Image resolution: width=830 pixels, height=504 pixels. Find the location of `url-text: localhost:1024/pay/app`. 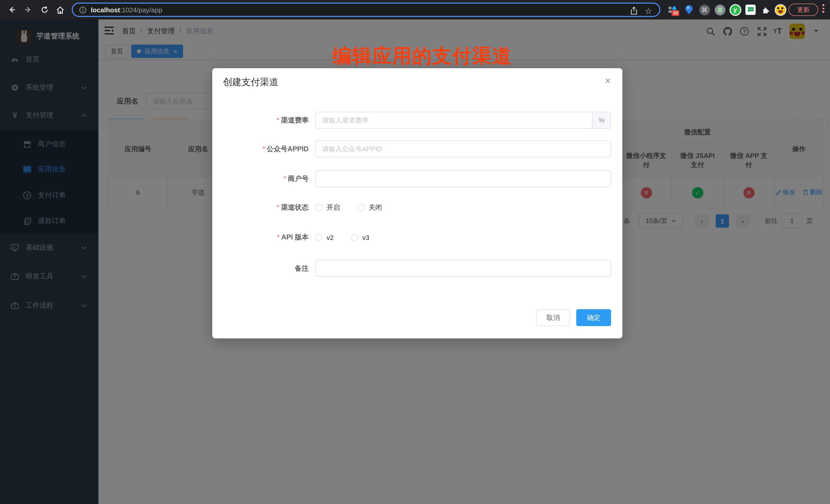

url-text: localhost:1024/pay/app is located at coordinates (127, 10).